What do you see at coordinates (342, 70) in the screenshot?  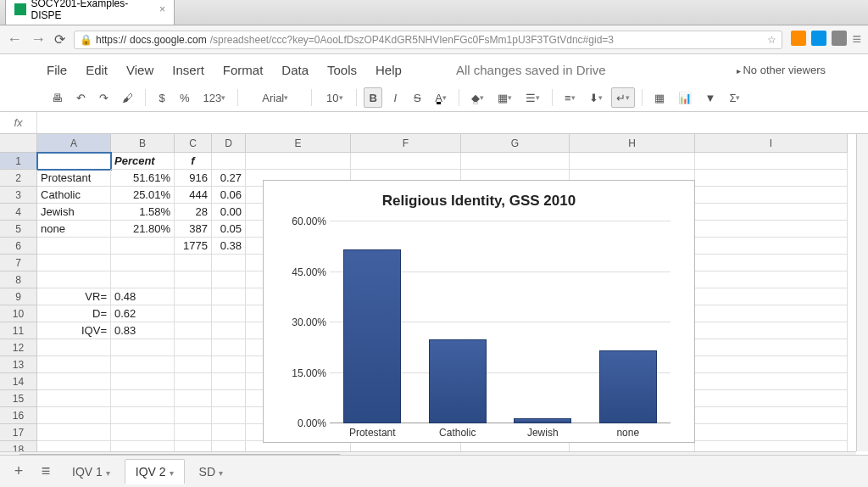 I see `menu-tools: Tools` at bounding box center [342, 70].